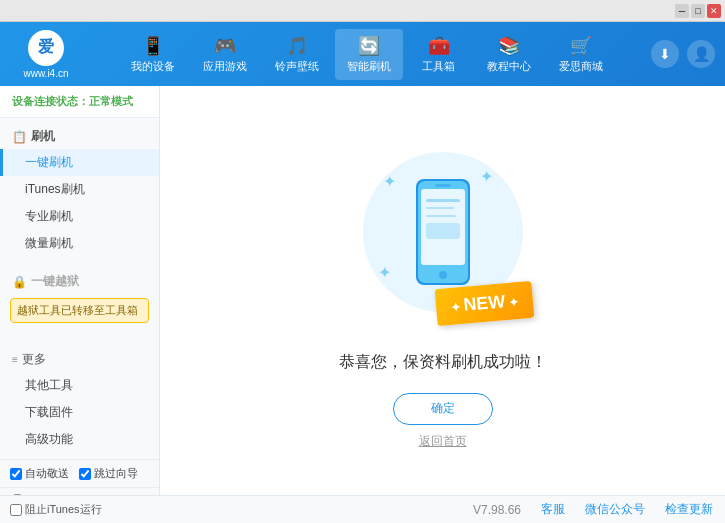  What do you see at coordinates (439, 46) in the screenshot?
I see `toolbox-icon: 🧰` at bounding box center [439, 46].